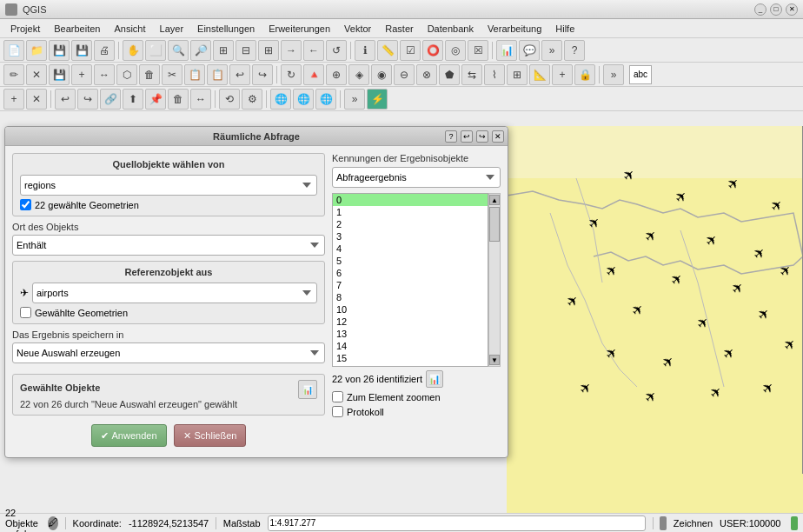  Describe the element at coordinates (410, 236) in the screenshot. I see `list-item: 3` at that location.